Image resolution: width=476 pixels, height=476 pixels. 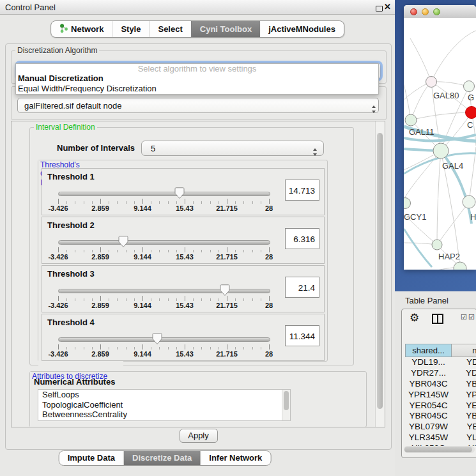 What do you see at coordinates (440, 450) in the screenshot?
I see `horizontal-scrollbar` at bounding box center [440, 450].